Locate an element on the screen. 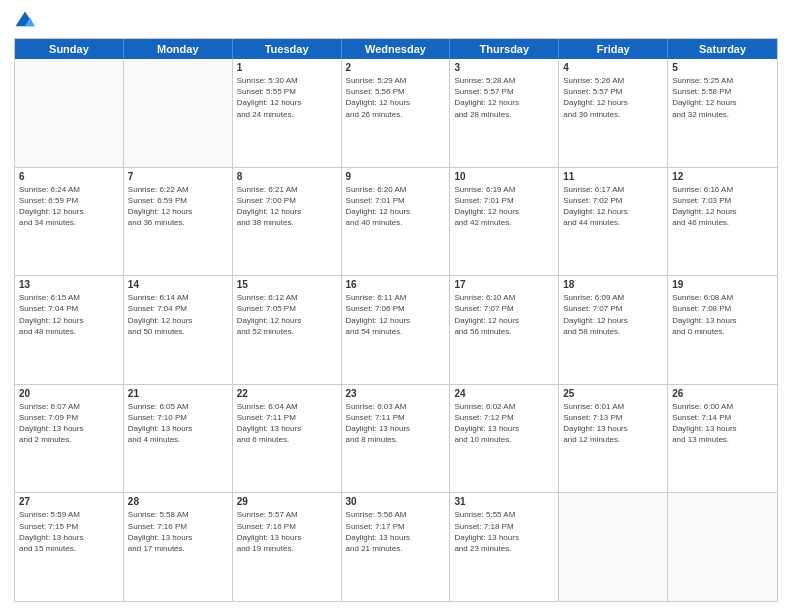 This screenshot has height=612, width=792. day-number: 19 is located at coordinates (722, 284).